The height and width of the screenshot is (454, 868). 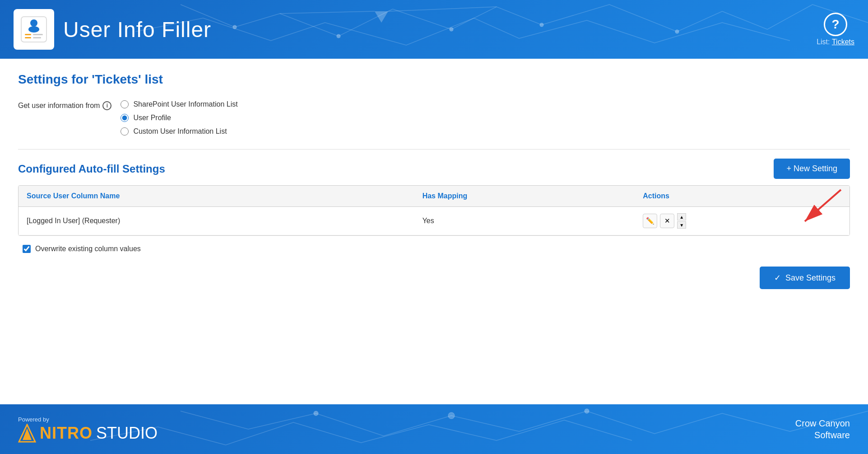 What do you see at coordinates (525, 196) in the screenshot?
I see `col-mapping: Has Mapping` at bounding box center [525, 196].